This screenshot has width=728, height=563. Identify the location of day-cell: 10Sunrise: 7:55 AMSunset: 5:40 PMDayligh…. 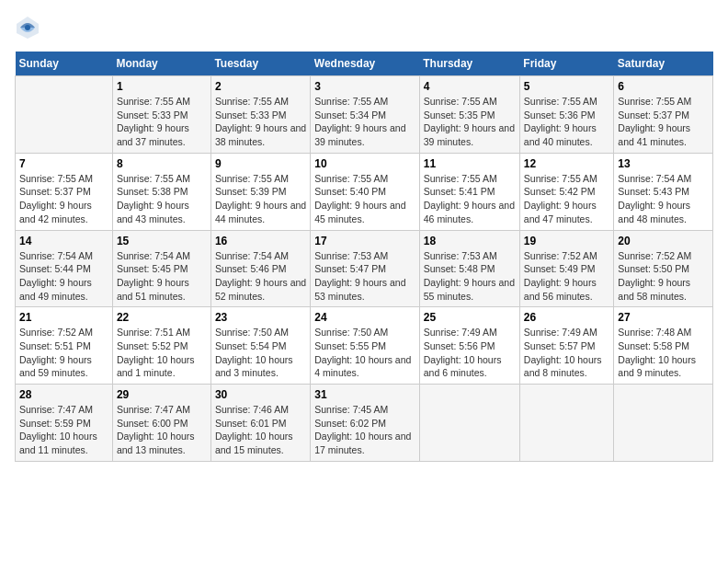
(366, 191).